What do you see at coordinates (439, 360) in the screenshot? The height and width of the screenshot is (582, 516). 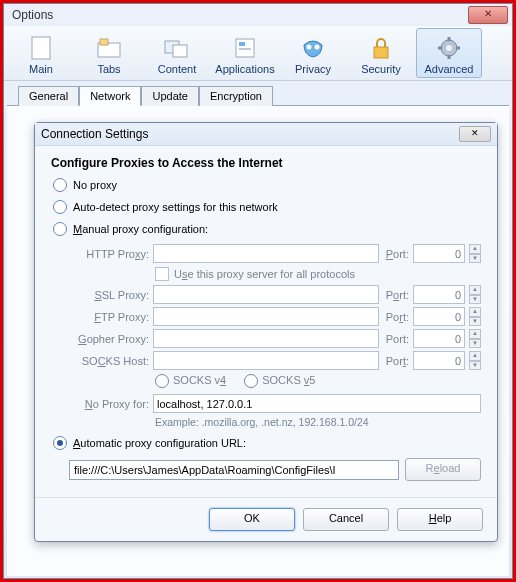 I see `socks-port-input` at bounding box center [439, 360].